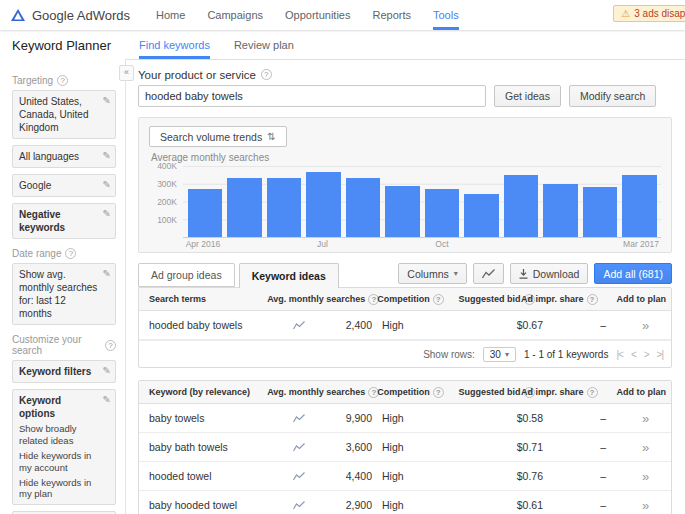  What do you see at coordinates (167, 220) in the screenshot?
I see `y-tick-label: 100K` at bounding box center [167, 220].